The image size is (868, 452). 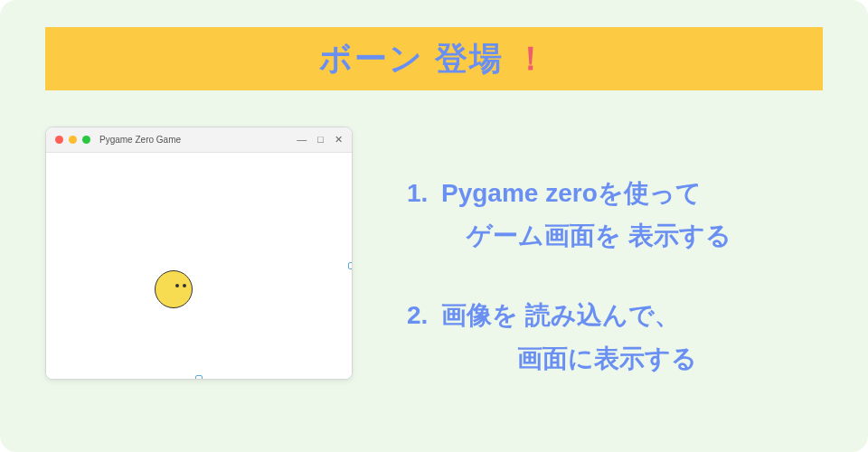 What do you see at coordinates (320, 139) in the screenshot?
I see `maximize-icon: □` at bounding box center [320, 139].